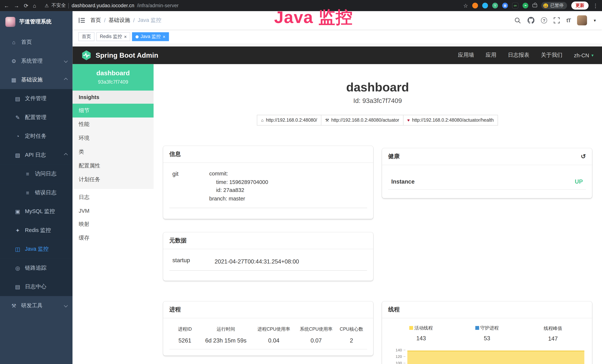 The height and width of the screenshot is (364, 602). What do you see at coordinates (36, 193) in the screenshot?
I see `sidebar-item-error-logs: ≡ 错误日志` at bounding box center [36, 193].